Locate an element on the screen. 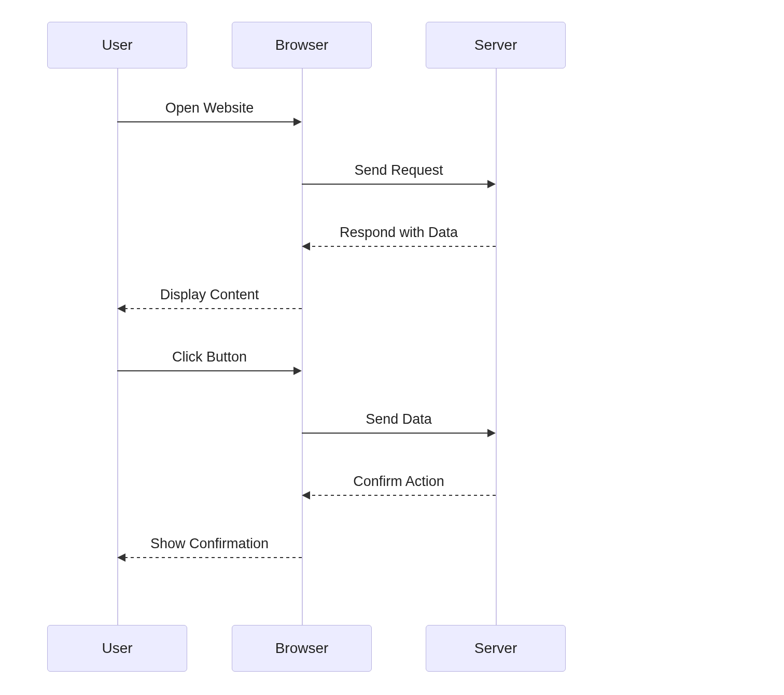  actor-box-browser-bottom: Browser is located at coordinates (302, 648).